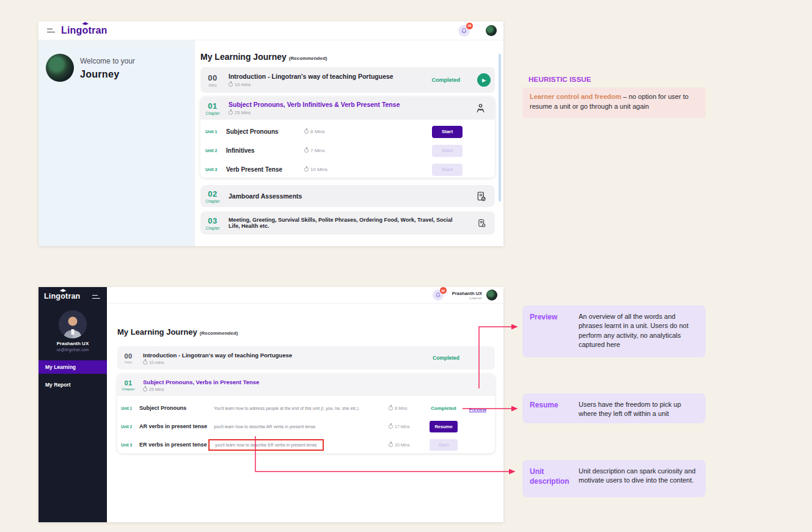 This screenshot has height=532, width=812. I want to click on callout-body: An overview of all the words and phrases…, so click(638, 331).